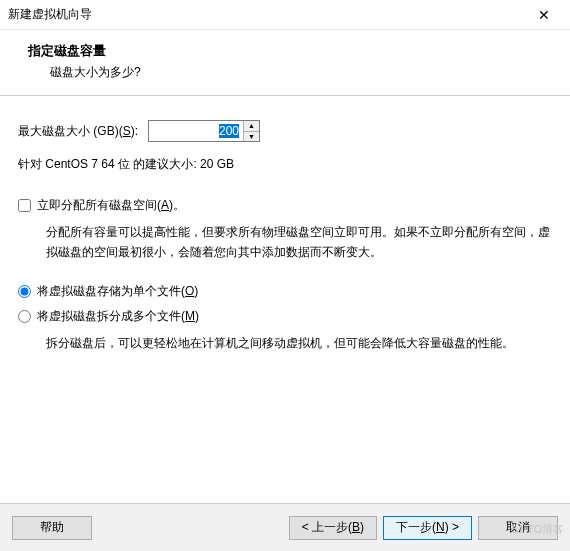  What do you see at coordinates (24, 292) in the screenshot?
I see `store-single-radio` at bounding box center [24, 292].